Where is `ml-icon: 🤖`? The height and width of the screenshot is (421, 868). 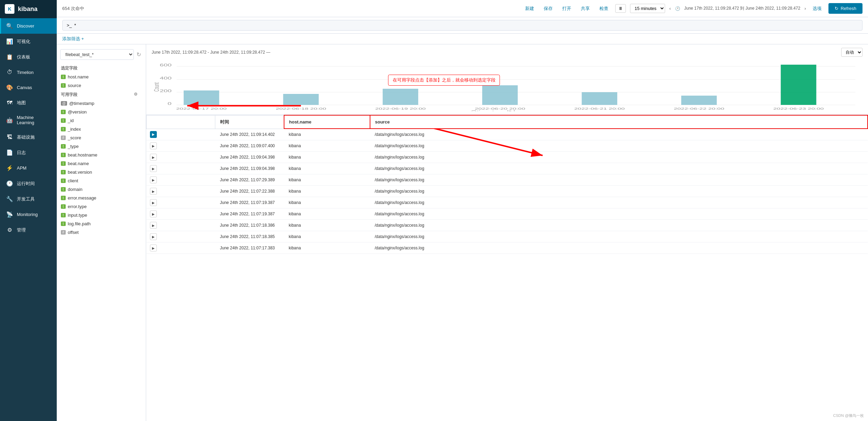
ml-icon: 🤖 is located at coordinates (10, 120).